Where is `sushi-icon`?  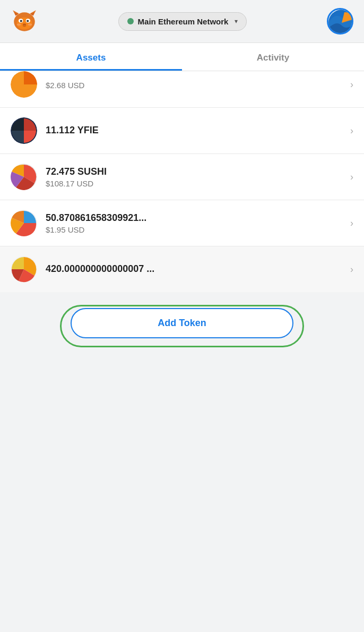
sushi-icon is located at coordinates (24, 177).